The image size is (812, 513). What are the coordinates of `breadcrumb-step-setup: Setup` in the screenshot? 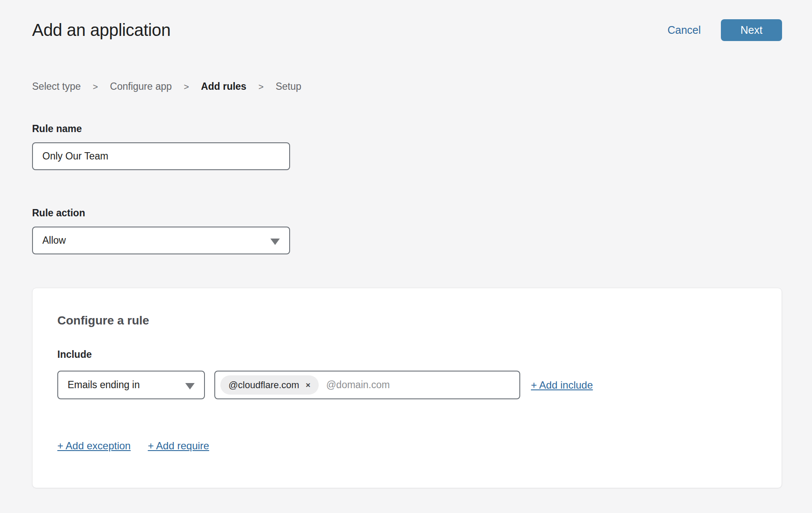 It's located at (288, 86).